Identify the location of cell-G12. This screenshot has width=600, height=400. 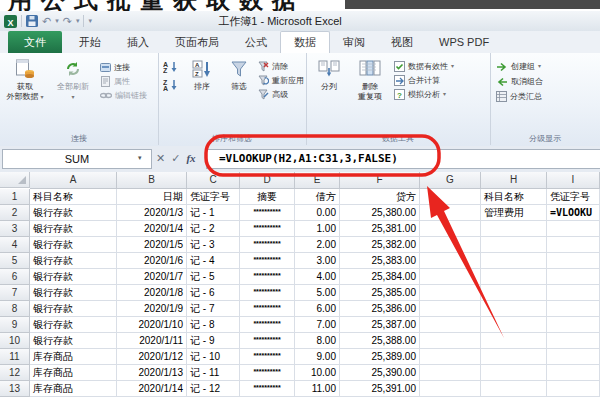
(450, 373).